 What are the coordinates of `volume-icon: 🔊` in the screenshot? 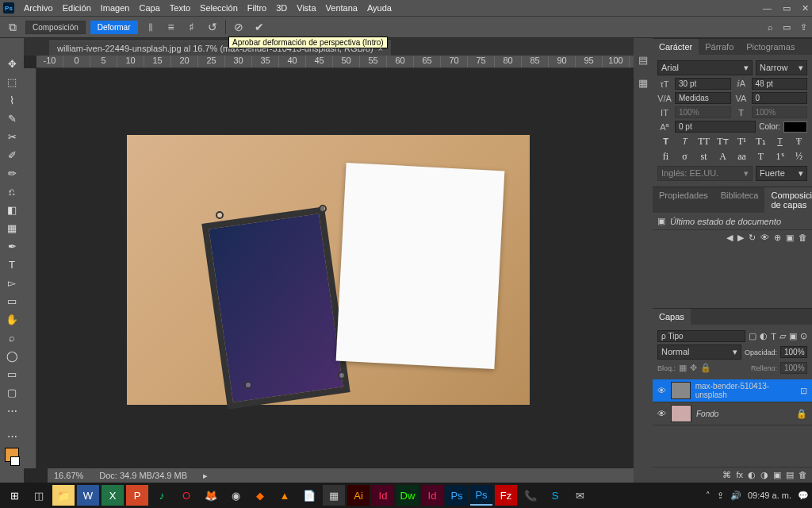 It's located at (736, 495).